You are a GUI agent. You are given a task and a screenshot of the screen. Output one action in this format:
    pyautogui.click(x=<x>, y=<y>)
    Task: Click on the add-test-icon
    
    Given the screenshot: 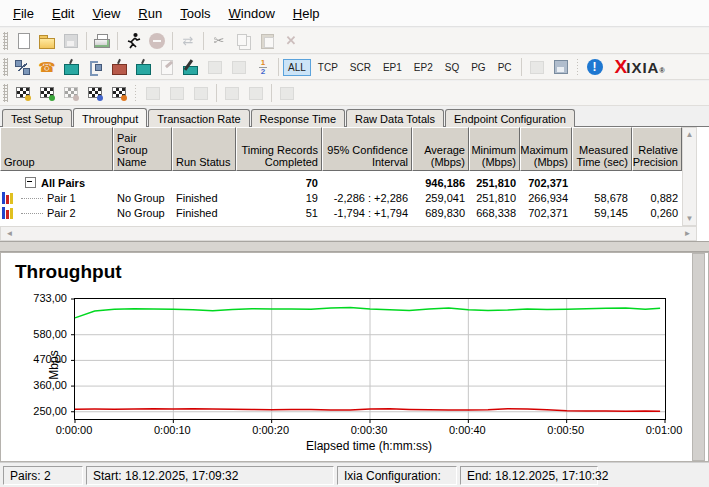 What is the action you would take?
    pyautogui.click(x=47, y=93)
    